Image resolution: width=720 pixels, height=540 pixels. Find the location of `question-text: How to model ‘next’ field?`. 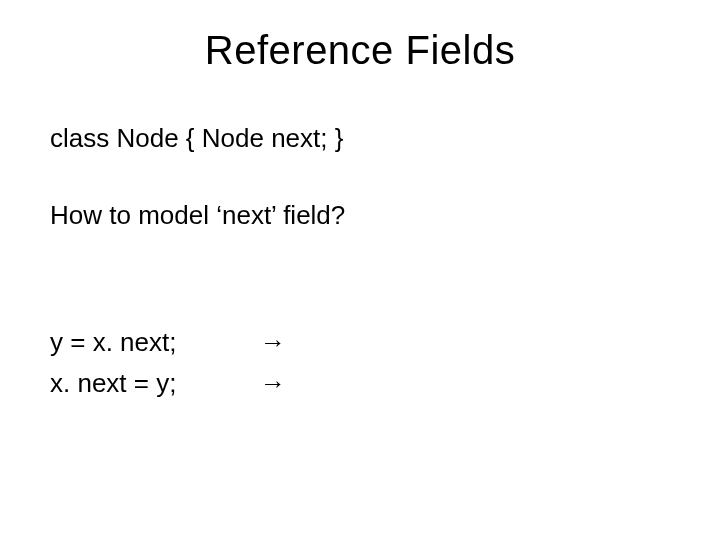

question-text: How to model ‘next’ field? is located at coordinates (360, 216).